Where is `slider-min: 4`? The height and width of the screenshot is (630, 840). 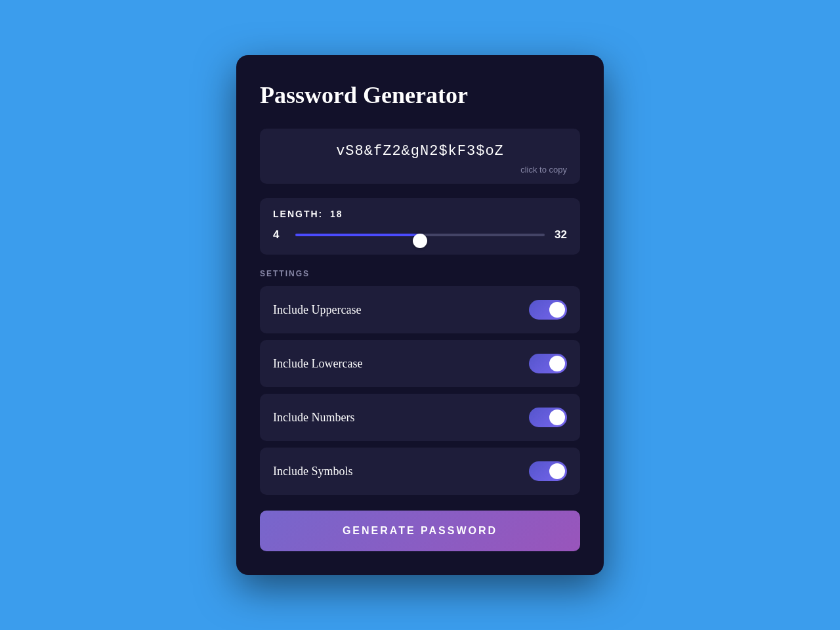
slider-min: 4 is located at coordinates (280, 235).